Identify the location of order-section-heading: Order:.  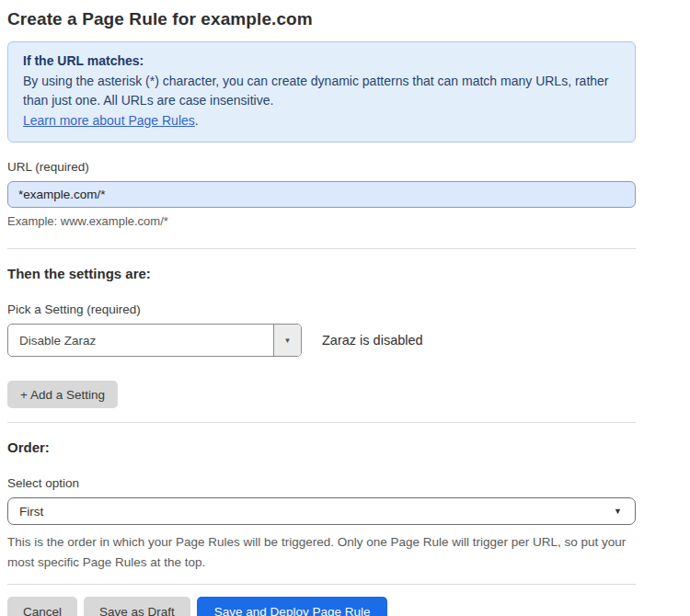
(322, 447).